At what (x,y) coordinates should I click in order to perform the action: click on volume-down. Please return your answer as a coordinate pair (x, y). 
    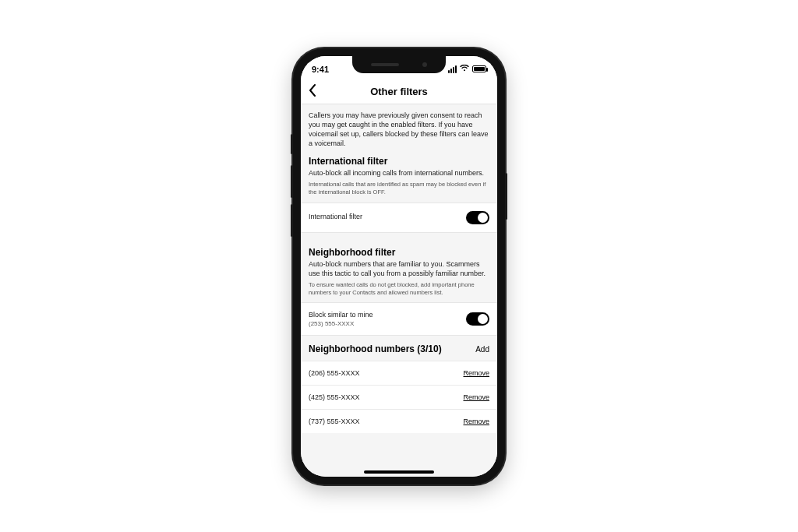
    Looking at the image, I should click on (291, 220).